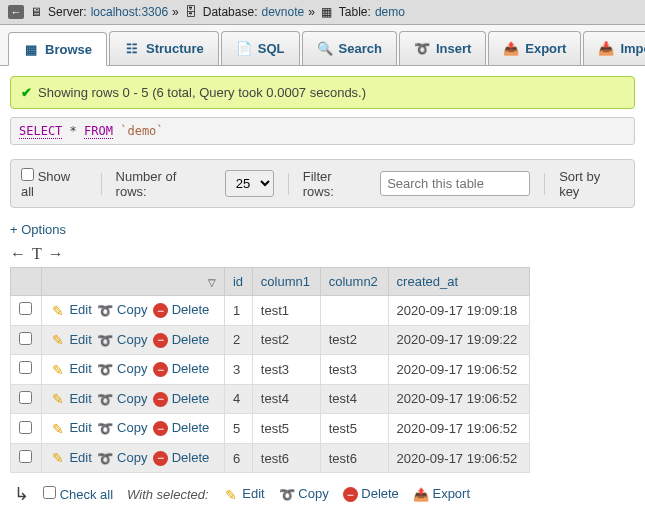  What do you see at coordinates (54, 184) in the screenshot?
I see `show-all-option: Show all` at bounding box center [54, 184].